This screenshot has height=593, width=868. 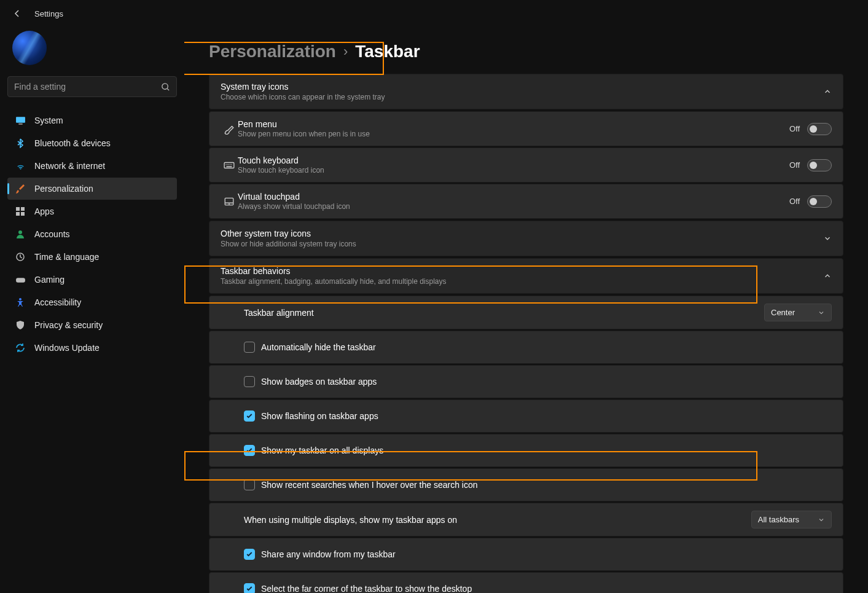 I want to click on row-multdisp: When using multiple displays, show my ta…, so click(x=526, y=520).